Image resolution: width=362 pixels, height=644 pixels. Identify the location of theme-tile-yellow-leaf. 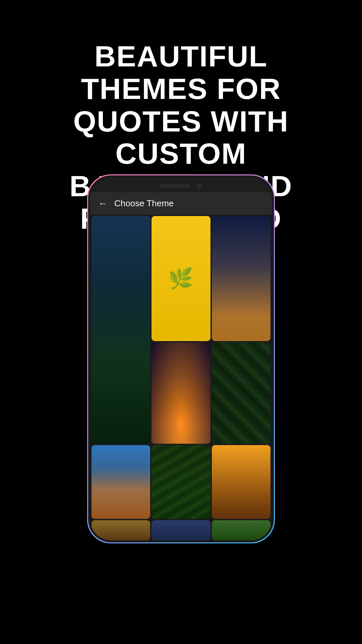
(181, 278).